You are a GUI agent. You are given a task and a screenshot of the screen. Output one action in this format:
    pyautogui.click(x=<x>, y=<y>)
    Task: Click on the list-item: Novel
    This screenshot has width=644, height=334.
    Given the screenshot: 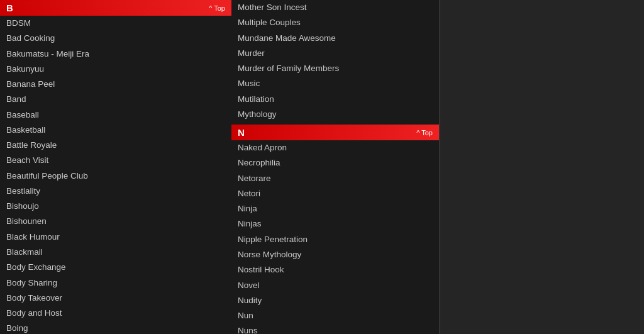 What is the action you would take?
    pyautogui.click(x=335, y=286)
    